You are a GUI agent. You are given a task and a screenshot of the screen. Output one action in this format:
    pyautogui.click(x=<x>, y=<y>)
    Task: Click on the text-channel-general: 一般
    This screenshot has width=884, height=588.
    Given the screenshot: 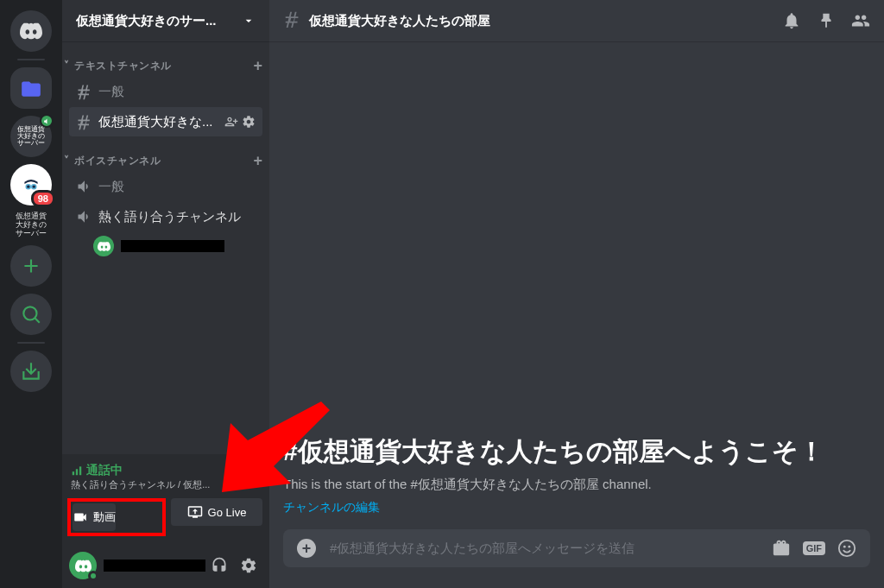 What is the action you would take?
    pyautogui.click(x=166, y=92)
    